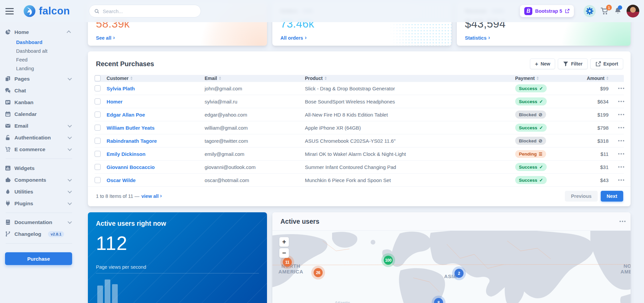 The width and height of the screenshot is (644, 303). I want to click on sidebar-item-home: Home, so click(39, 32).